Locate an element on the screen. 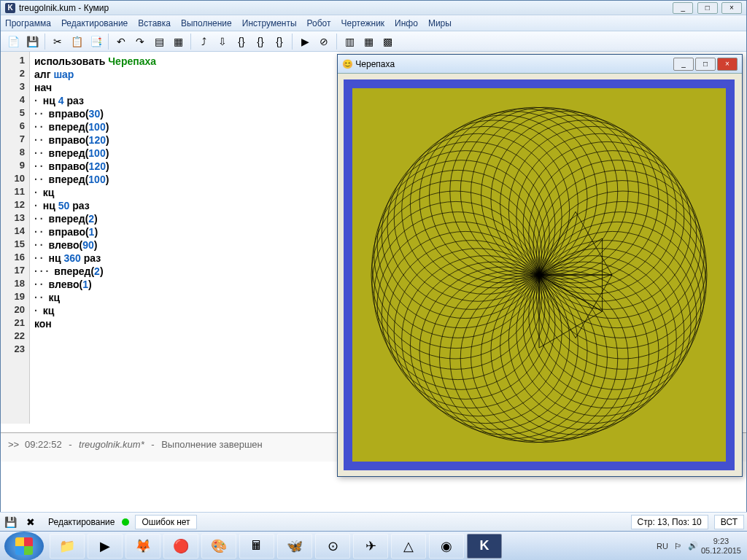 The image size is (747, 560). console-msg: Выполнение завершен is located at coordinates (212, 445).